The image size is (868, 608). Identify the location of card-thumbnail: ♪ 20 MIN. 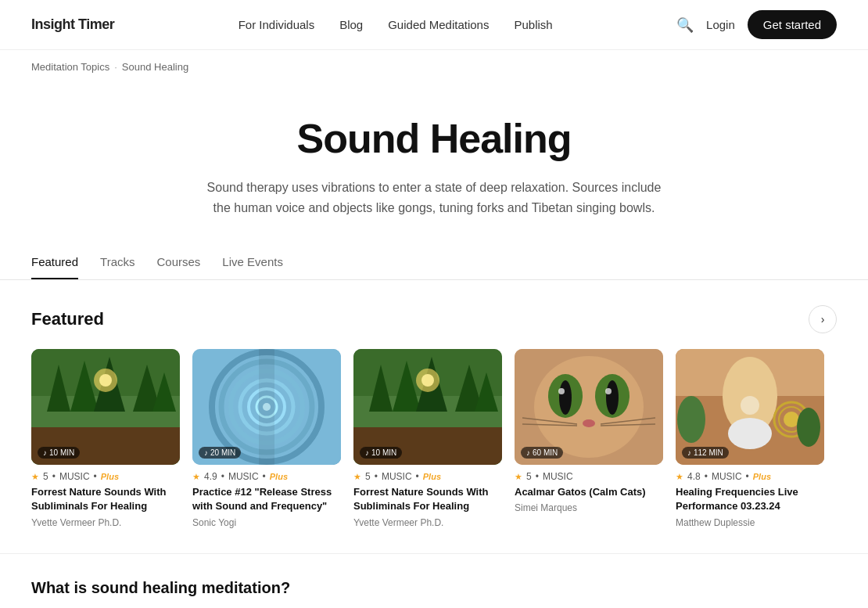
(267, 407).